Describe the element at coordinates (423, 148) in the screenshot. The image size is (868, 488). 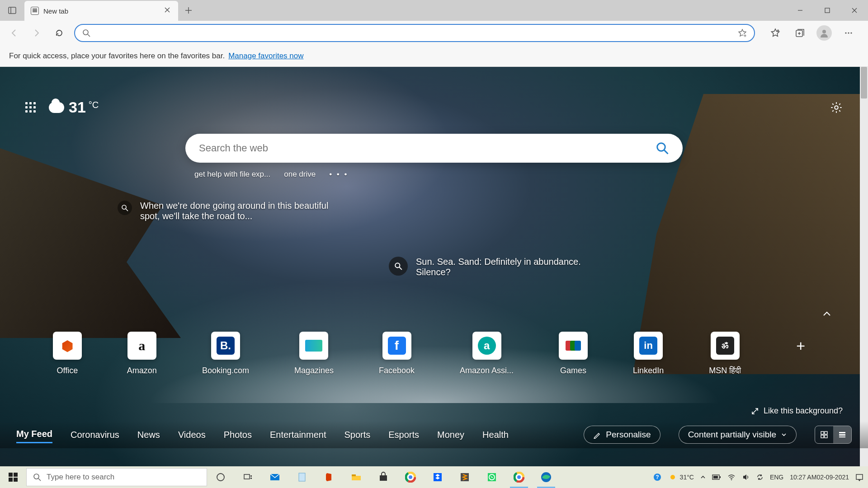
I see `web-search-input` at that location.